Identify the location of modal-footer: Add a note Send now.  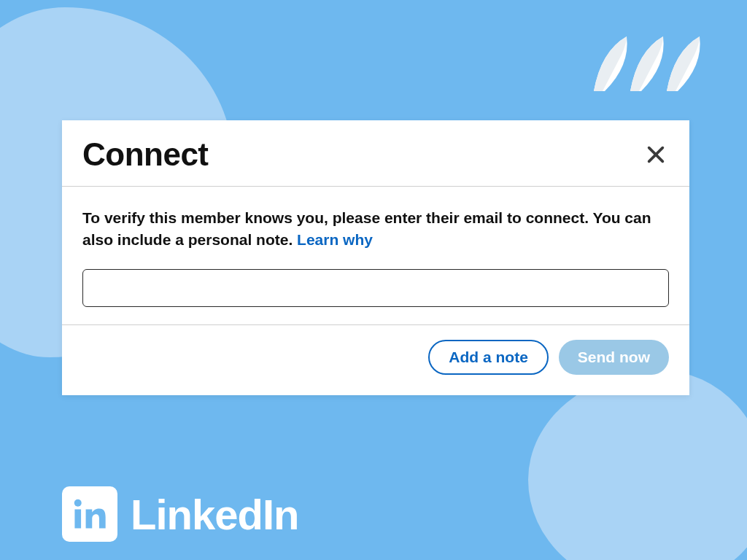
(376, 360).